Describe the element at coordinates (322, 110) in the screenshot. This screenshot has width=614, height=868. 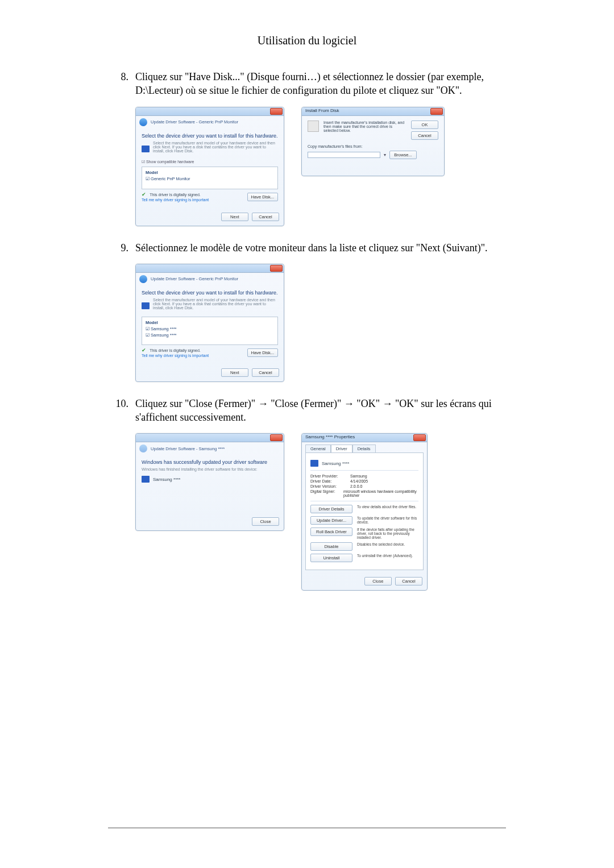
I see `window-title: Install From Disk` at that location.